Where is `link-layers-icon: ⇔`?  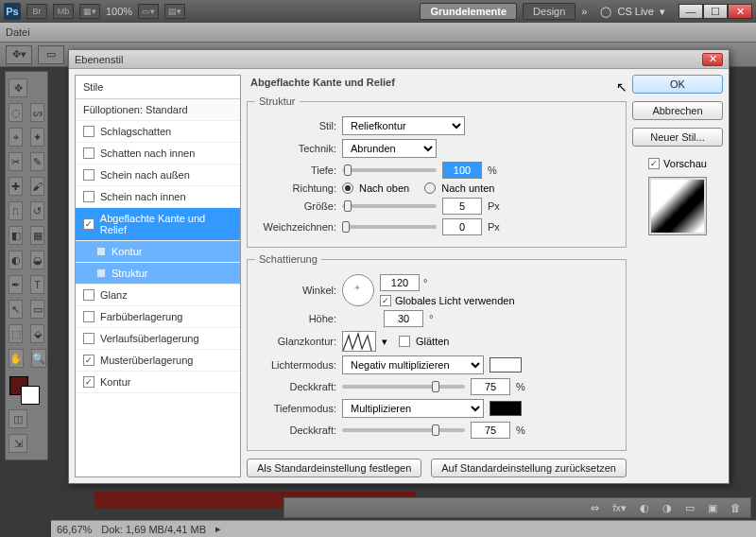 link-layers-icon: ⇔ is located at coordinates (595, 509).